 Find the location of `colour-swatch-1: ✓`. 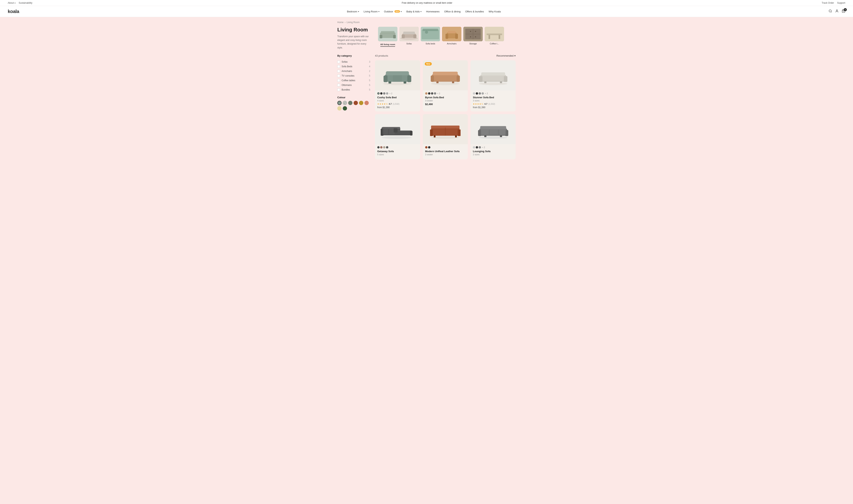

colour-swatch-1: ✓ is located at coordinates (345, 103).